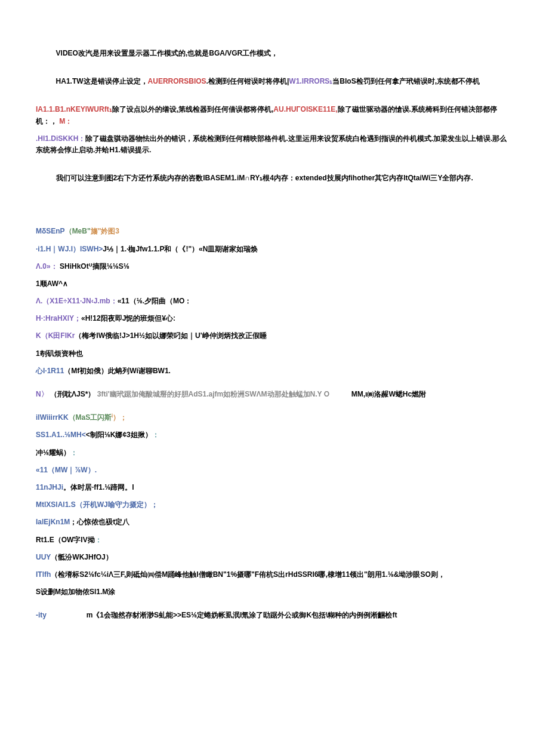  Describe the element at coordinates (53, 522) in the screenshot. I see `l17a: IalEjKn1M` at that location.